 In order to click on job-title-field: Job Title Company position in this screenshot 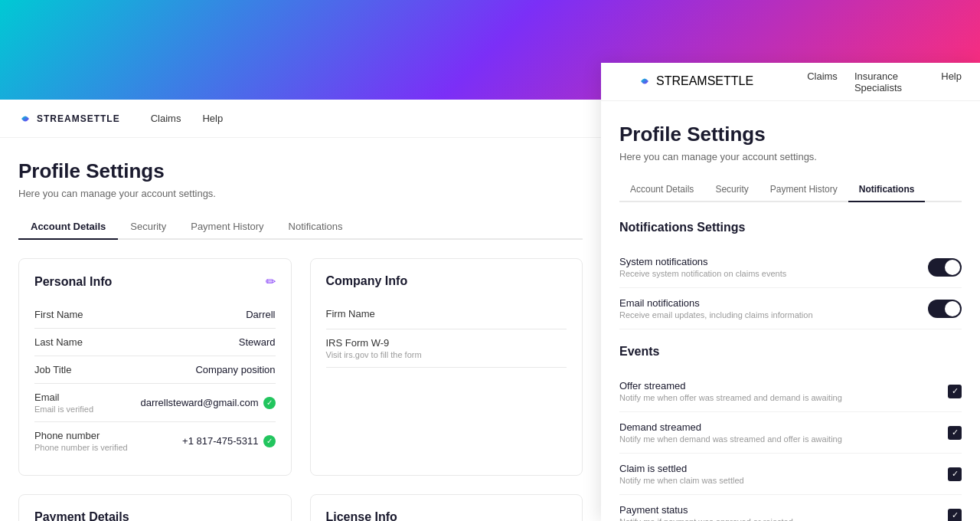, I will do `click(155, 370)`.